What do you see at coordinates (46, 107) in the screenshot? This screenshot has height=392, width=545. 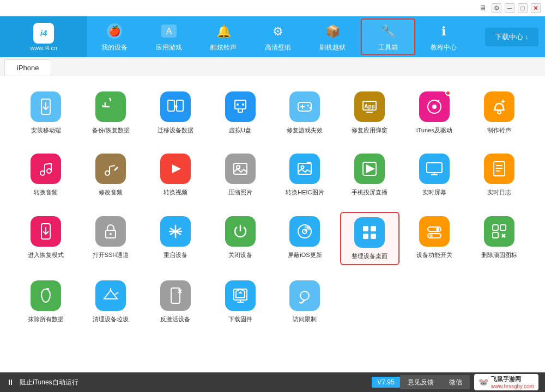 I see `tool-icon-install-mobile` at bounding box center [46, 107].